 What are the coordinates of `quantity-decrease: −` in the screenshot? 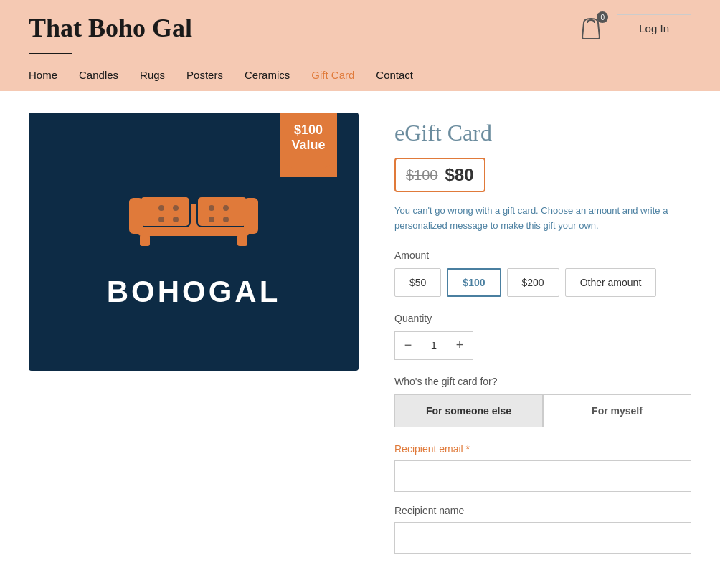 It's located at (408, 346).